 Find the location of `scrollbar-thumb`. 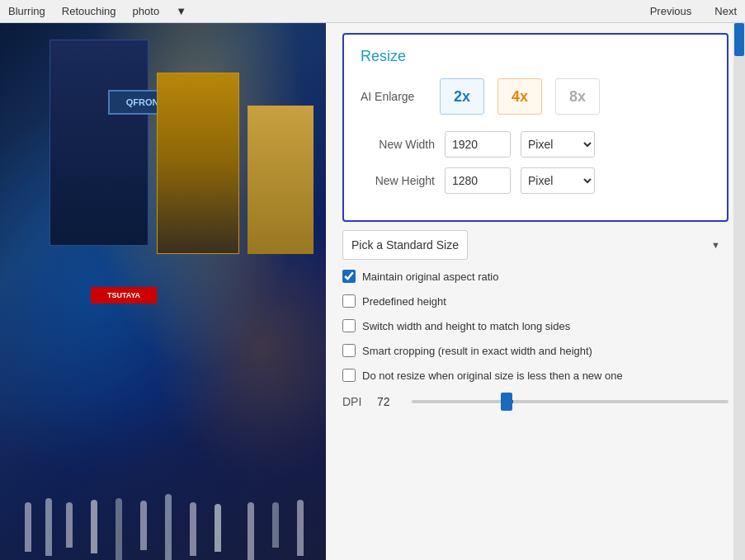

scrollbar-thumb is located at coordinates (739, 40).